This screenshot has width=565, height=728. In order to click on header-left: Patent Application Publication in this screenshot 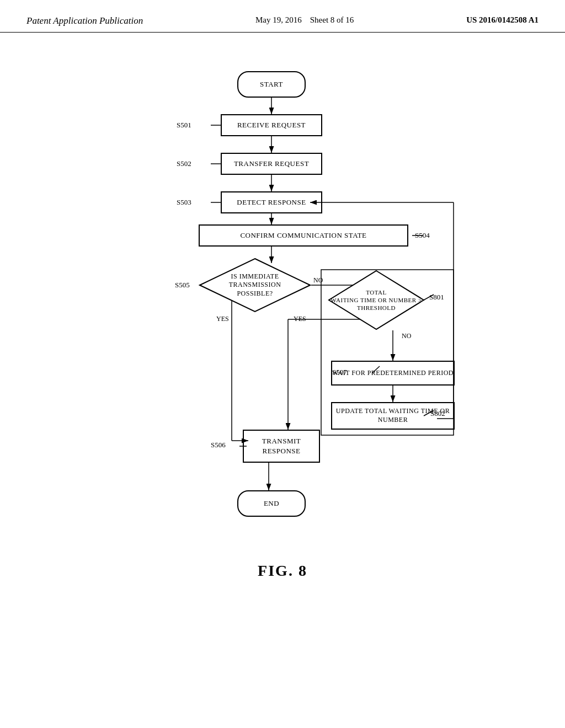, I will do `click(85, 21)`.